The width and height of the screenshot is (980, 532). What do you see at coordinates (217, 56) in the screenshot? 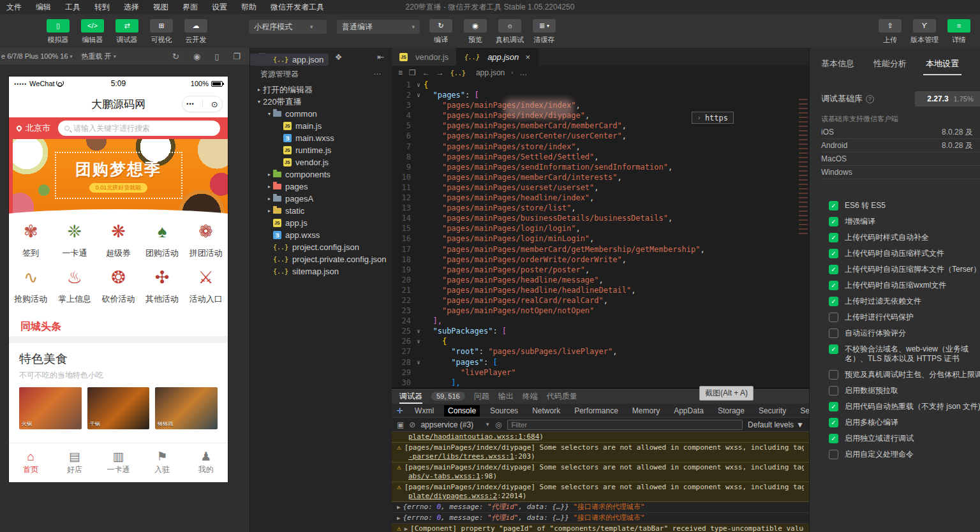
I see `phone-frame-icon: ▯` at bounding box center [217, 56].